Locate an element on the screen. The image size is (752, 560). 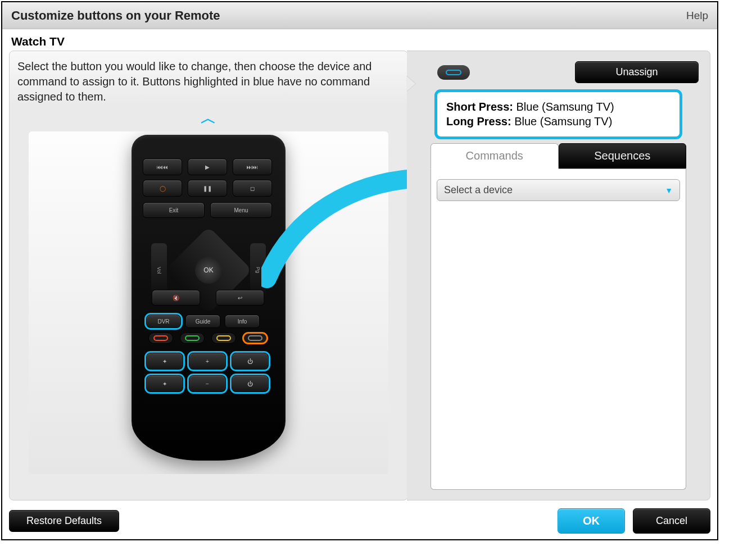
press-assignments: Short Press: Blue (Samsung TV) Long Pres… is located at coordinates (559, 115).